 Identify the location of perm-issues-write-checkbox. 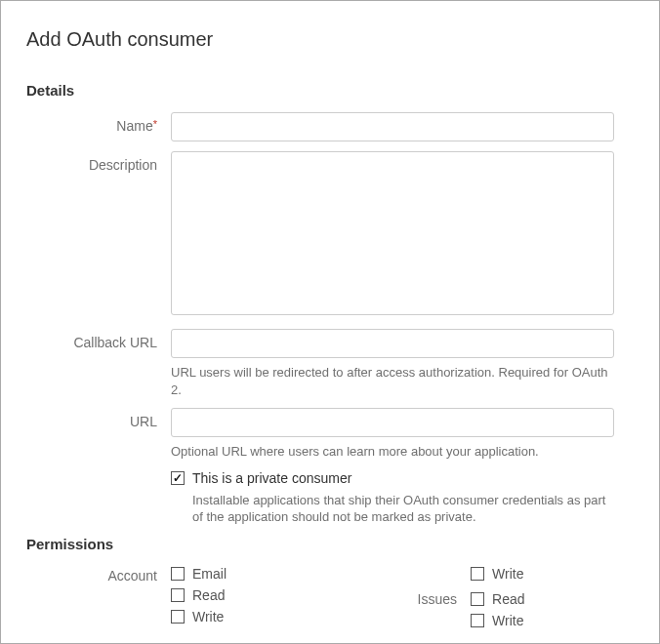
(477, 621).